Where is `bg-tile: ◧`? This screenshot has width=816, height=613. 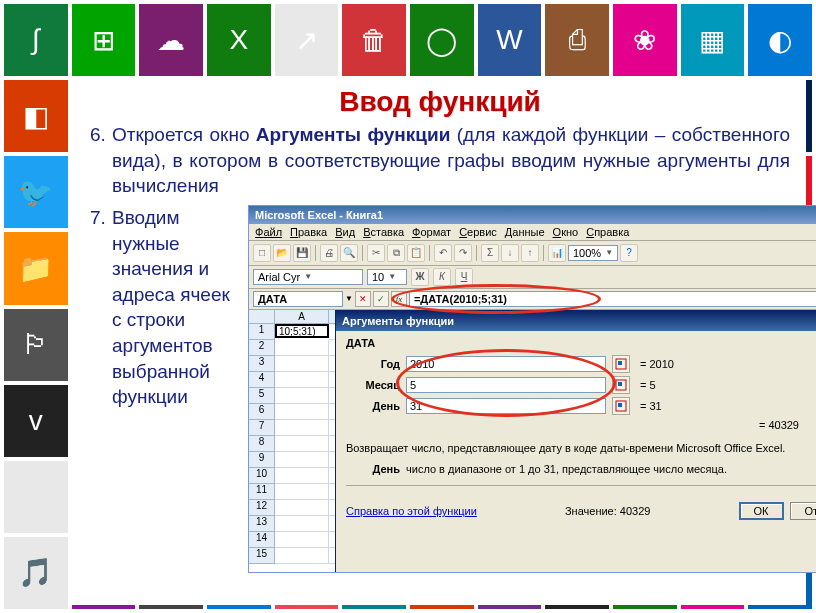
bg-tile: ◧ is located at coordinates (36, 116).